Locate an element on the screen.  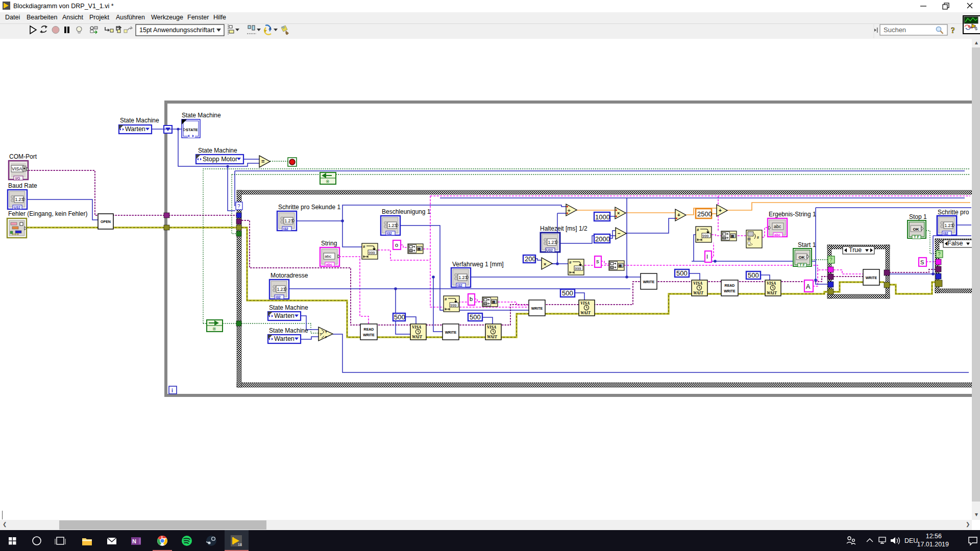
svg-text: Fehler (Eingang, kein Fehler) is located at coordinates (48, 214).